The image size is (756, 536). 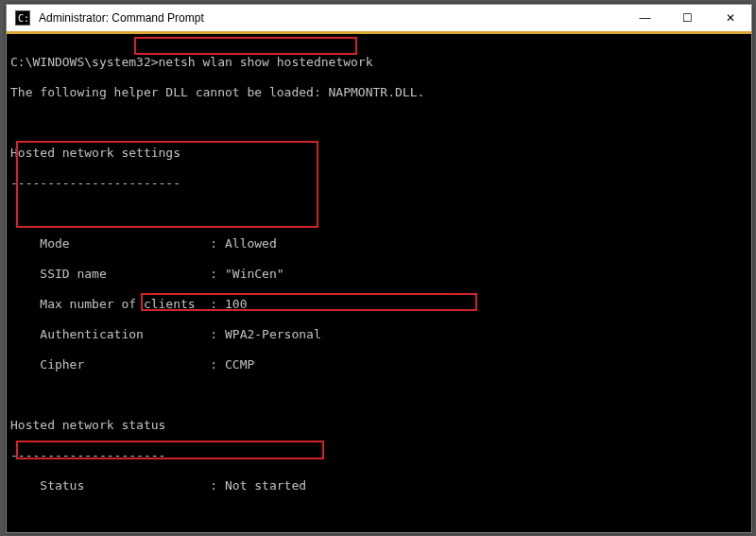 What do you see at coordinates (117, 365) in the screenshot?
I see `field-label-cipher: Cipher :` at bounding box center [117, 365].